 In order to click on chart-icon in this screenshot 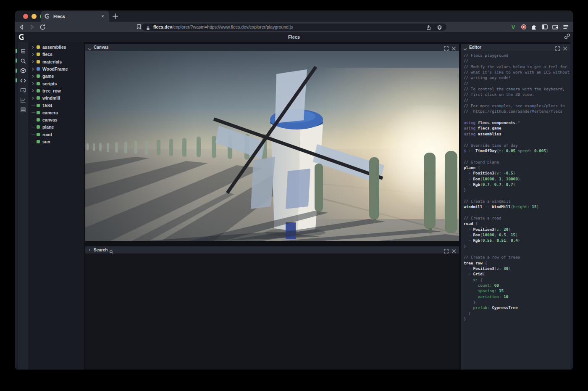, I will do `click(23, 100)`.